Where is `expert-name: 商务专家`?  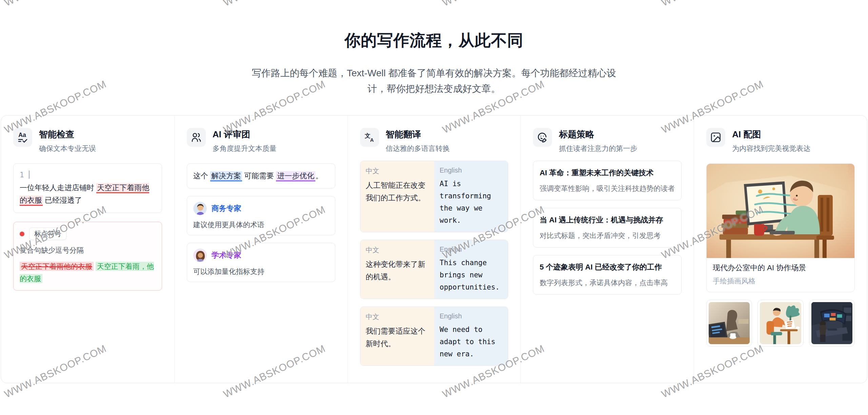 expert-name: 商务专家 is located at coordinates (226, 209).